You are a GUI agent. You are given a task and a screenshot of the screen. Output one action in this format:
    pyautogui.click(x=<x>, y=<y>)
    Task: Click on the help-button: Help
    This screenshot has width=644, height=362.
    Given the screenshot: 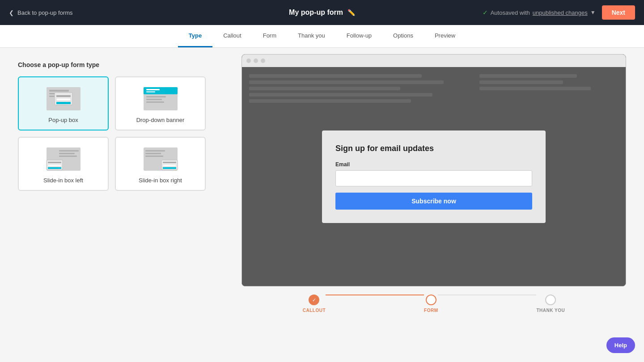 What is the action you would take?
    pyautogui.click(x=621, y=345)
    